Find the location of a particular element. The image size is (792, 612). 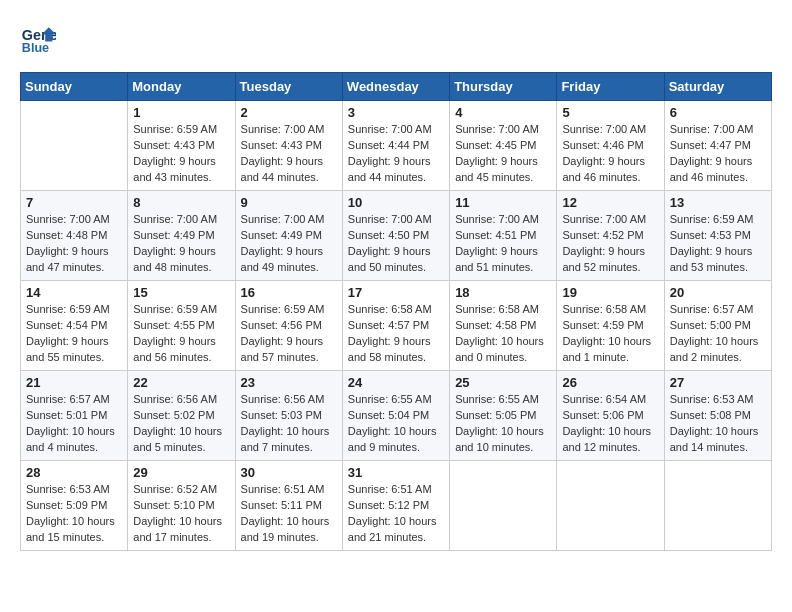

calendar-cell: 2Sunrise: 7:00 AM Sunset: 4:43 PM Daylig… is located at coordinates (288, 146).